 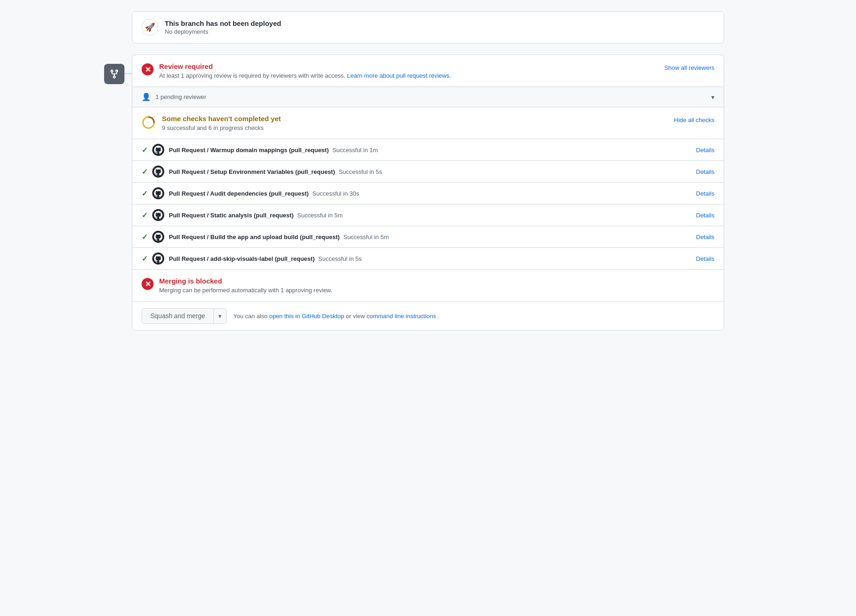 I want to click on review-description: At least 1 approving review is required …, so click(x=305, y=76).